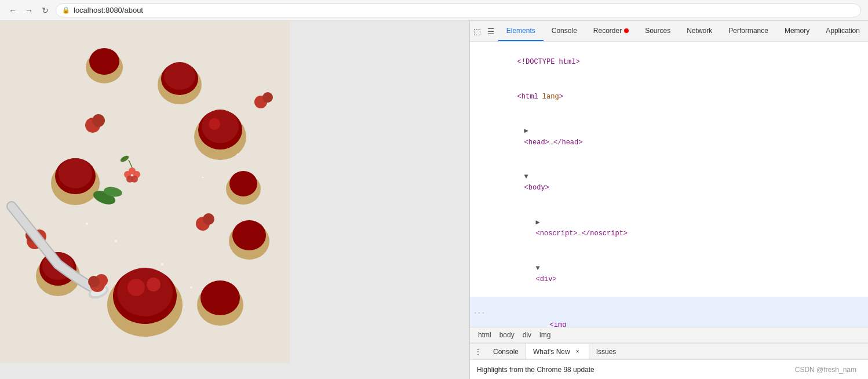 The image size is (868, 379). What do you see at coordinates (29, 10) in the screenshot?
I see `forward-button: →` at bounding box center [29, 10].